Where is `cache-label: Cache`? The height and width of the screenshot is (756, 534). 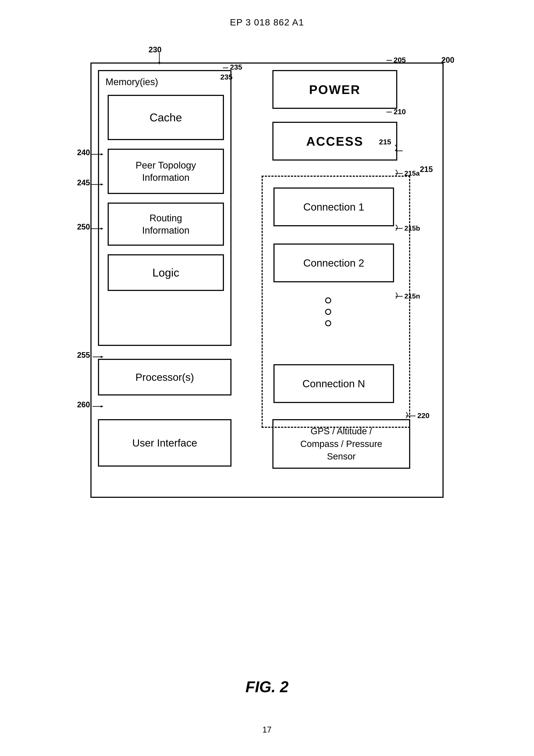 cache-label: Cache is located at coordinates (166, 117).